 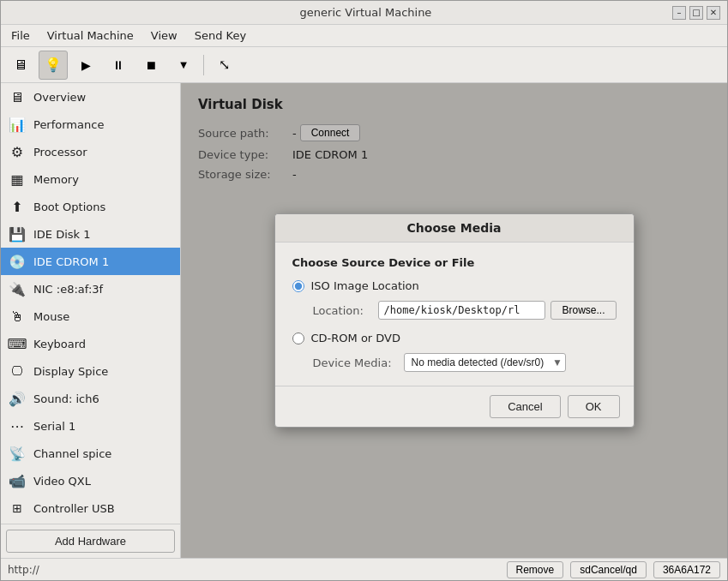 What do you see at coordinates (91, 152) in the screenshot?
I see `sidebar-item-processor: Processor` at bounding box center [91, 152].